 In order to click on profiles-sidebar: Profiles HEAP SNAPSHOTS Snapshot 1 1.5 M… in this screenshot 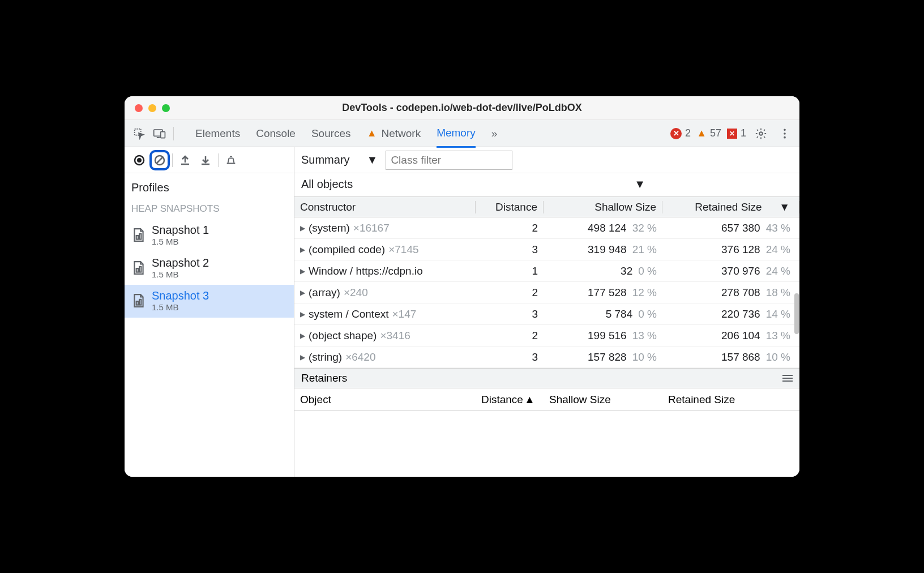, I will do `click(209, 312)`.